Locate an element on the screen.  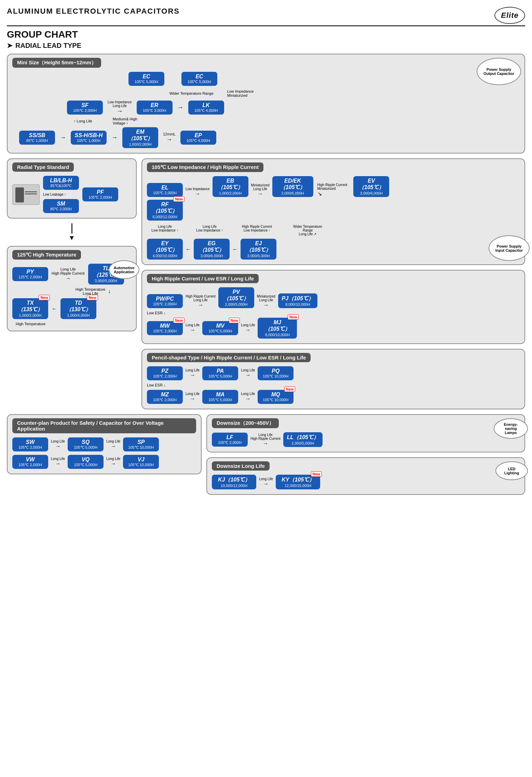
power-supply-output-callout: Power Supply Output Capacitor is located at coordinates (499, 71).